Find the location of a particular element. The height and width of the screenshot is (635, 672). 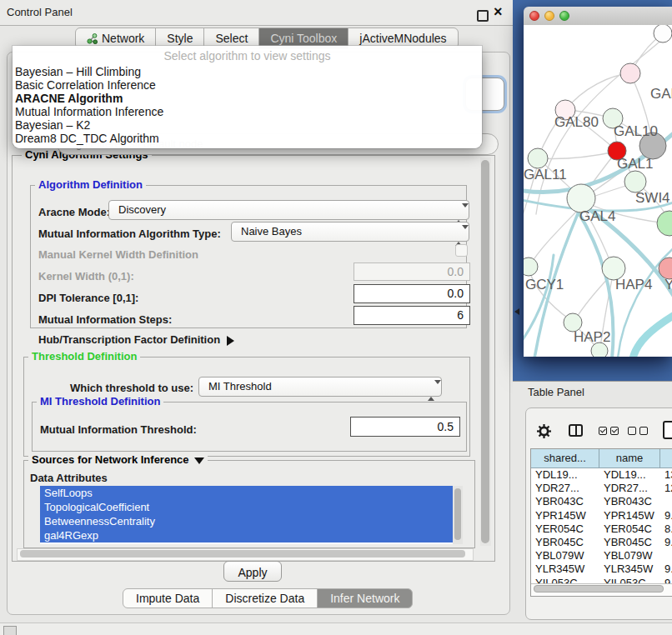

list-scrollbar is located at coordinates (458, 515).